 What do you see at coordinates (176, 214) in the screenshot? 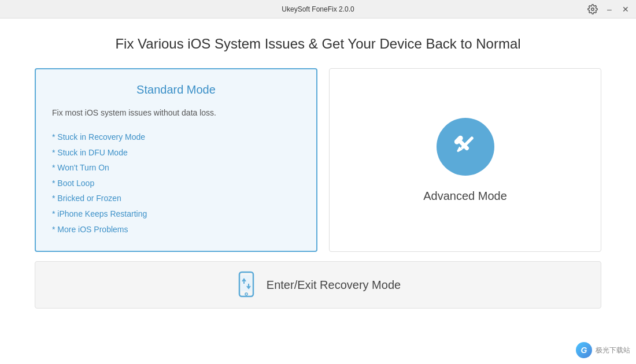
I see `list-item: * iPhone Keeps Restarting` at bounding box center [176, 214].